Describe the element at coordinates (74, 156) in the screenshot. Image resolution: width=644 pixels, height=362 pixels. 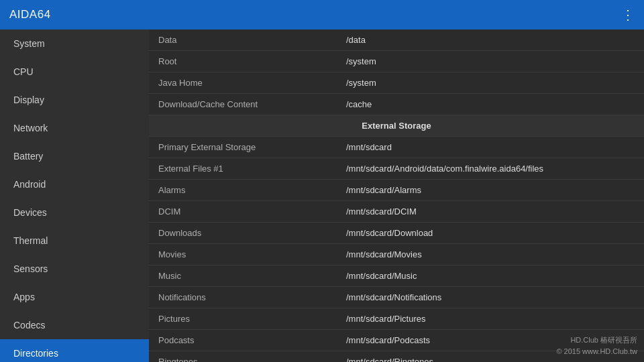
I see `sidebar-item-battery: Battery` at that location.